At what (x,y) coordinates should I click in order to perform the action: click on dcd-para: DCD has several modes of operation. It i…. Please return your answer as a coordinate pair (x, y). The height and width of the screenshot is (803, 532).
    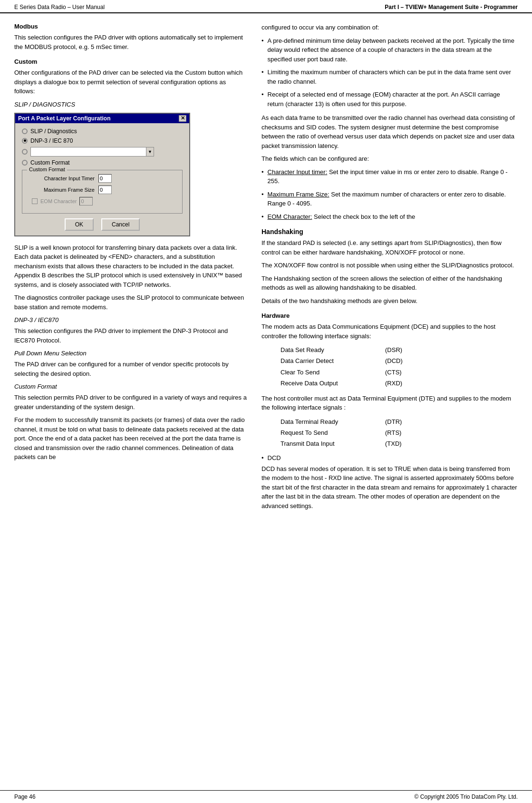
    Looking at the image, I should click on (390, 488).